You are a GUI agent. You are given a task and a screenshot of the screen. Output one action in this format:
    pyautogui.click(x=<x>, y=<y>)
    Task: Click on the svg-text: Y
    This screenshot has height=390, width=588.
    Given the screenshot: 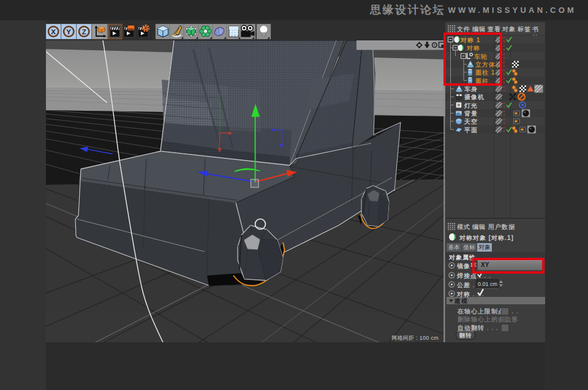 What is the action you would take?
    pyautogui.click(x=69, y=32)
    